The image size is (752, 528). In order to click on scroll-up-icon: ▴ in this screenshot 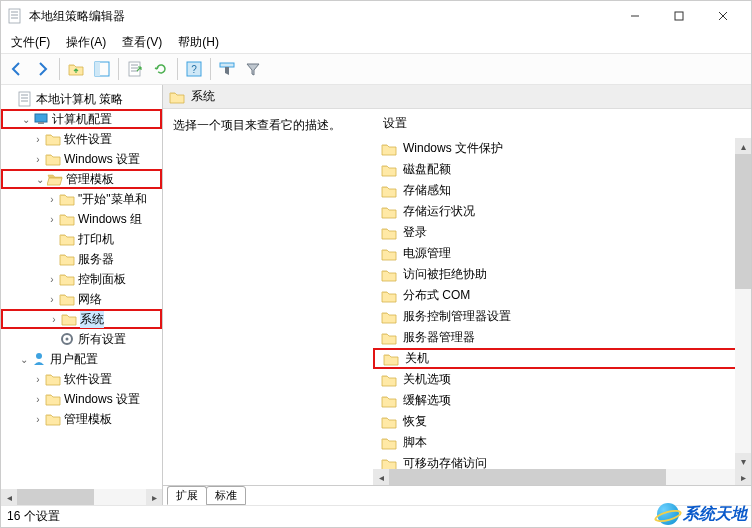, I will do `click(743, 146)`.